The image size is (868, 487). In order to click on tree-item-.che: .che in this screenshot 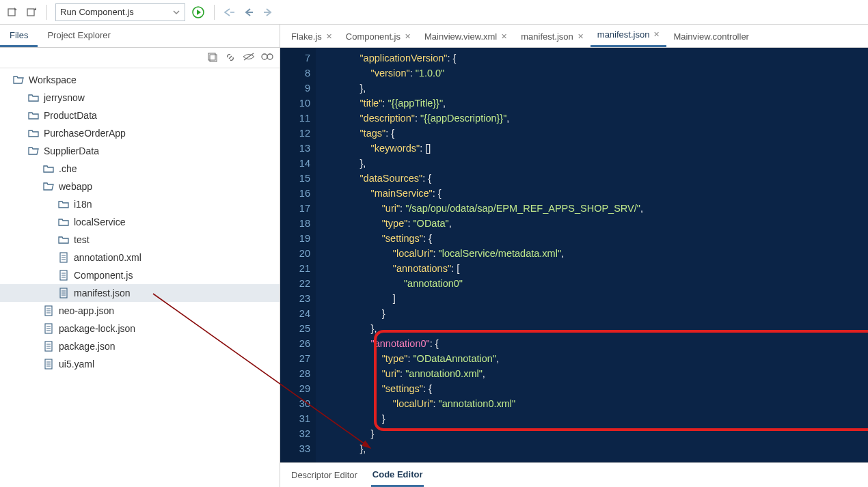, I will do `click(139, 169)`.